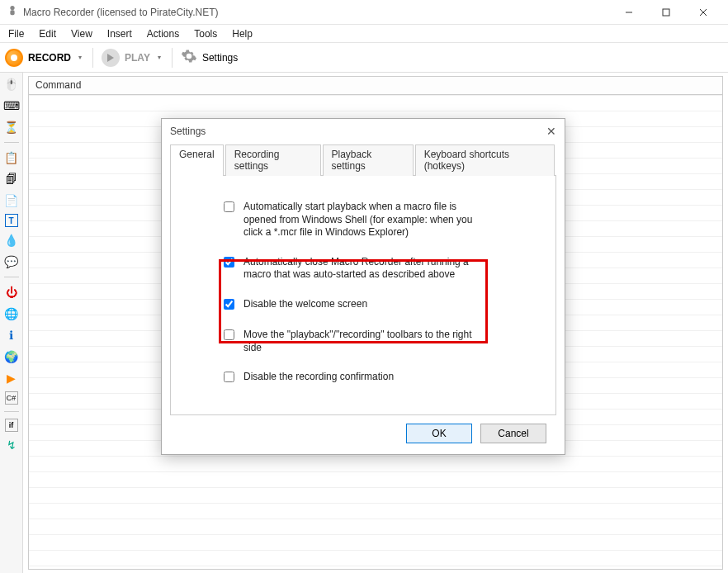  I want to click on menu-edit: Edit, so click(48, 34).